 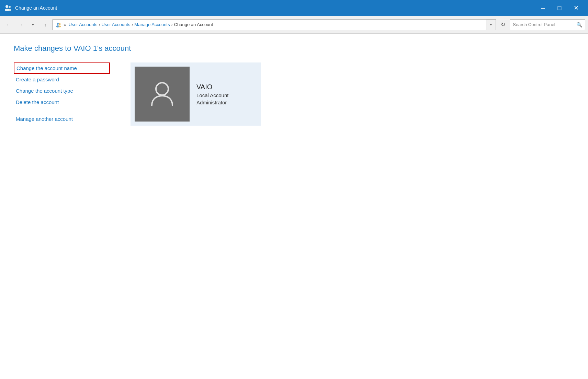 I want to click on delete-account-link: Delete the account, so click(x=62, y=102).